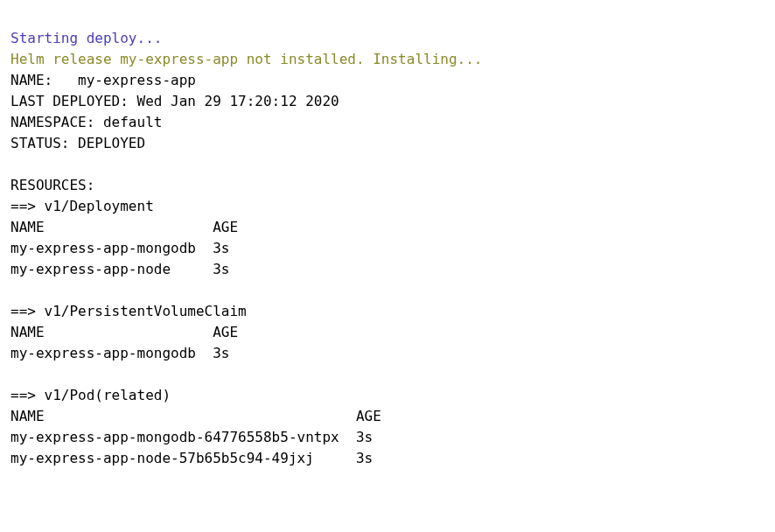 This screenshot has height=532, width=775. What do you see at coordinates (120, 270) in the screenshot?
I see `deployment-row-node: my-express-app-node 3s` at bounding box center [120, 270].